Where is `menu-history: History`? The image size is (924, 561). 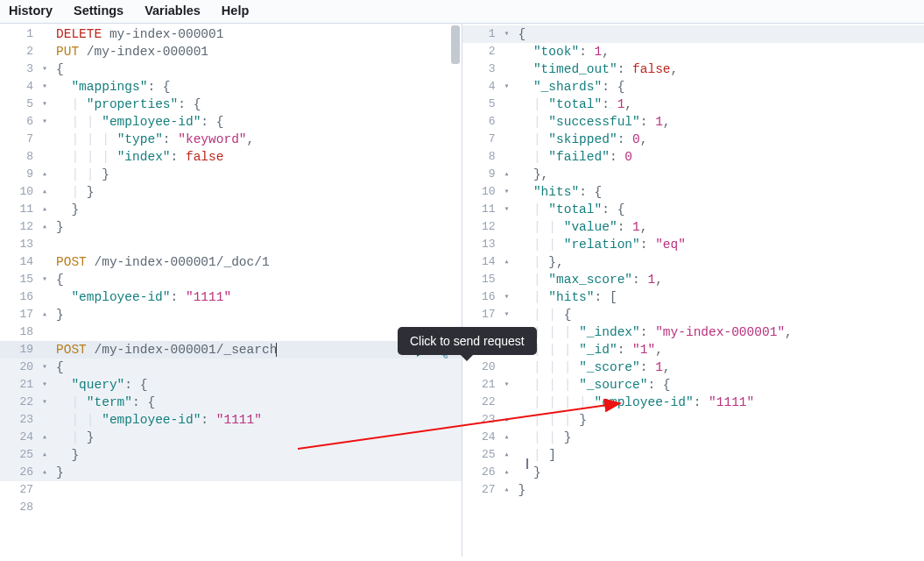 menu-history: History is located at coordinates (31, 11).